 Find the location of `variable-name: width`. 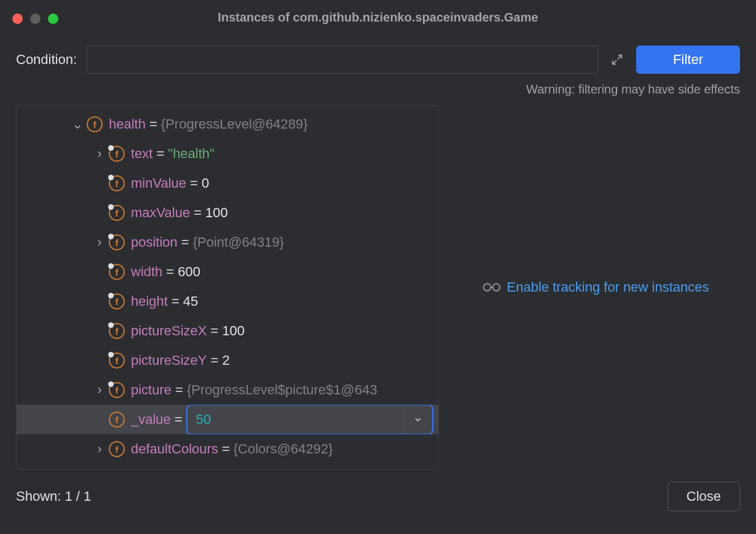

variable-name: width is located at coordinates (146, 272).